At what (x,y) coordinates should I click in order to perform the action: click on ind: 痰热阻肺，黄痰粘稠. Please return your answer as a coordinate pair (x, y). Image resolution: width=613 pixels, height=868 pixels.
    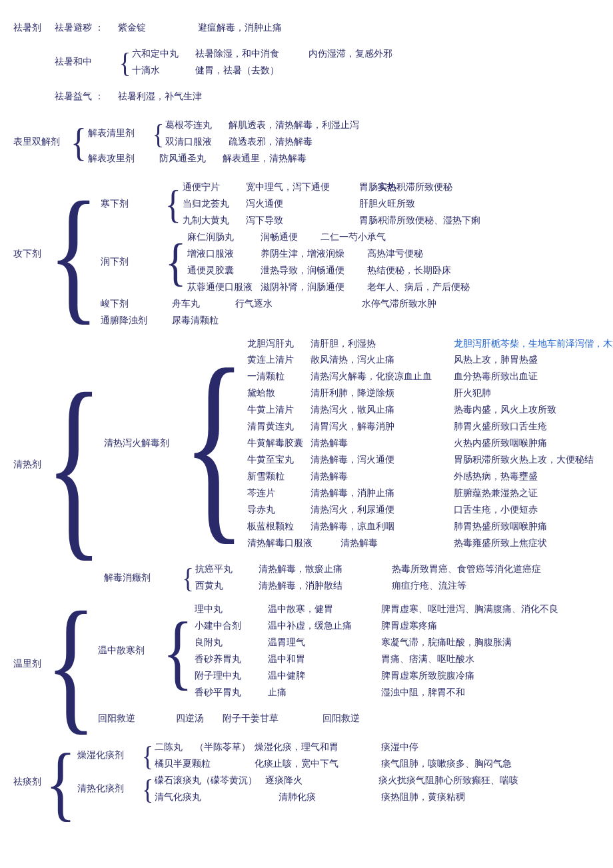
    Looking at the image, I should click on (423, 797).